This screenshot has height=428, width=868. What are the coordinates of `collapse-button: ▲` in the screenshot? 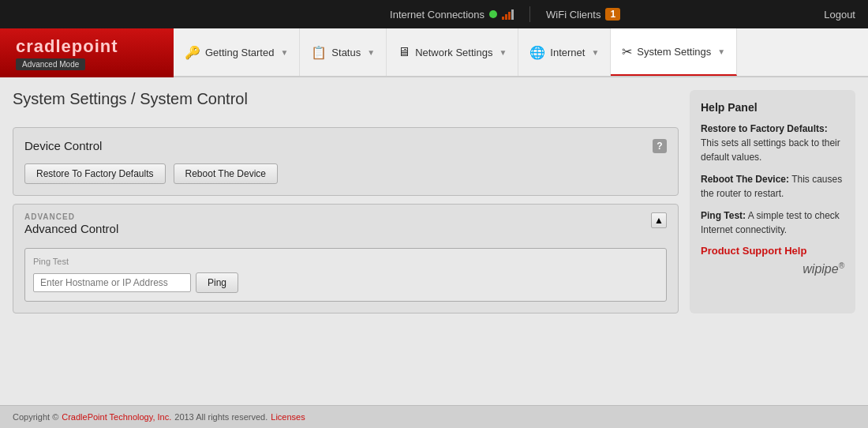 It's located at (659, 220).